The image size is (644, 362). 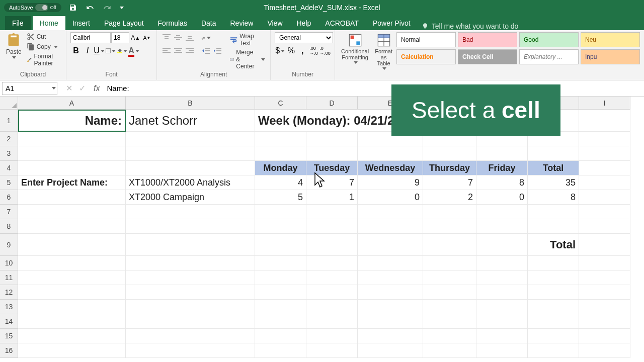 I want to click on row-header-7: 7, so click(x=9, y=212).